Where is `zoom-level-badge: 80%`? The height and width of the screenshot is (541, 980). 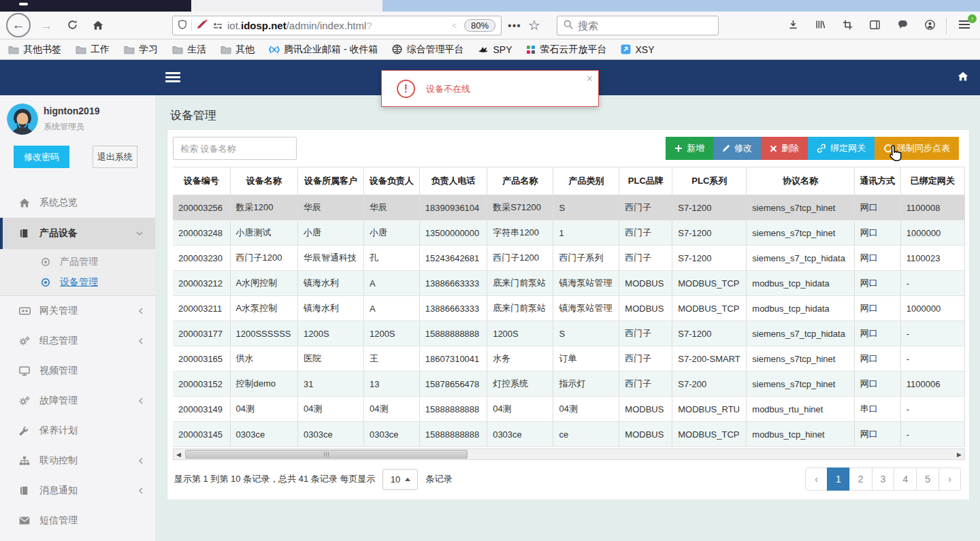
zoom-level-badge: 80% is located at coordinates (480, 26).